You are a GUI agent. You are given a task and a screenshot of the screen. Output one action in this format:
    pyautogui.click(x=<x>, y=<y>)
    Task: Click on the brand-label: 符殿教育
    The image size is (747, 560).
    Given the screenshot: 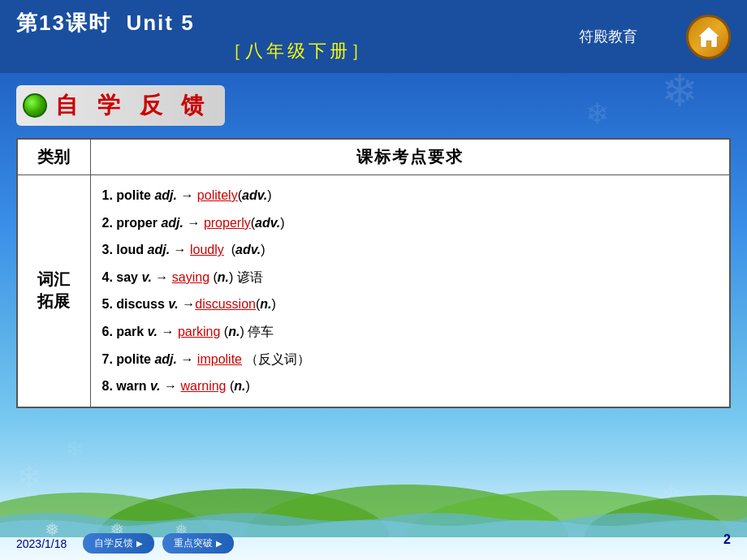 What is the action you would take?
    pyautogui.click(x=608, y=37)
    